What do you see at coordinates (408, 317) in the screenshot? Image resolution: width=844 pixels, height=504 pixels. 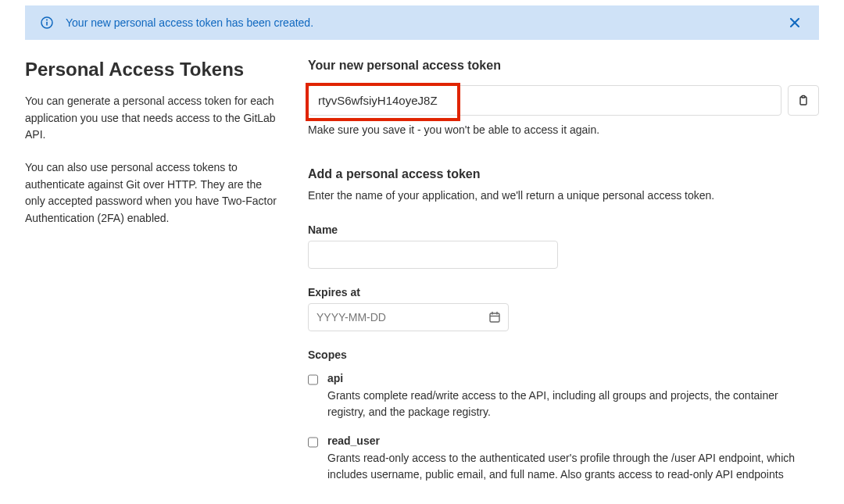 I see `expires-input-wrap` at bounding box center [408, 317].